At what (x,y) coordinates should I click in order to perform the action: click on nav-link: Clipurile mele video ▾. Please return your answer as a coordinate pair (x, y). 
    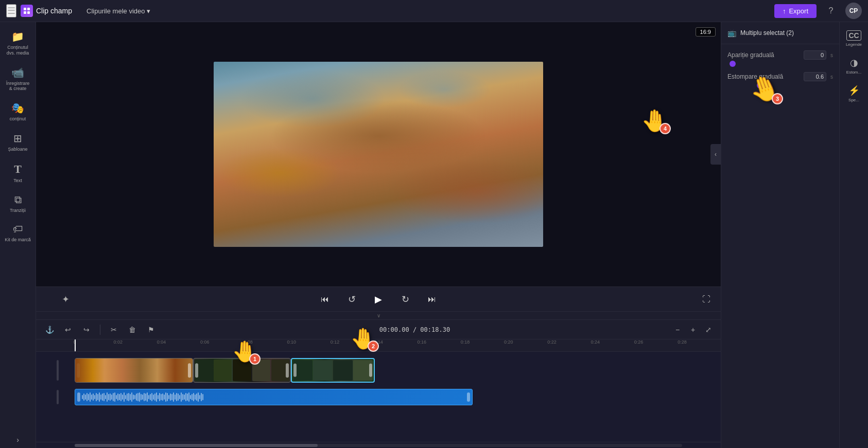
    Looking at the image, I should click on (118, 11).